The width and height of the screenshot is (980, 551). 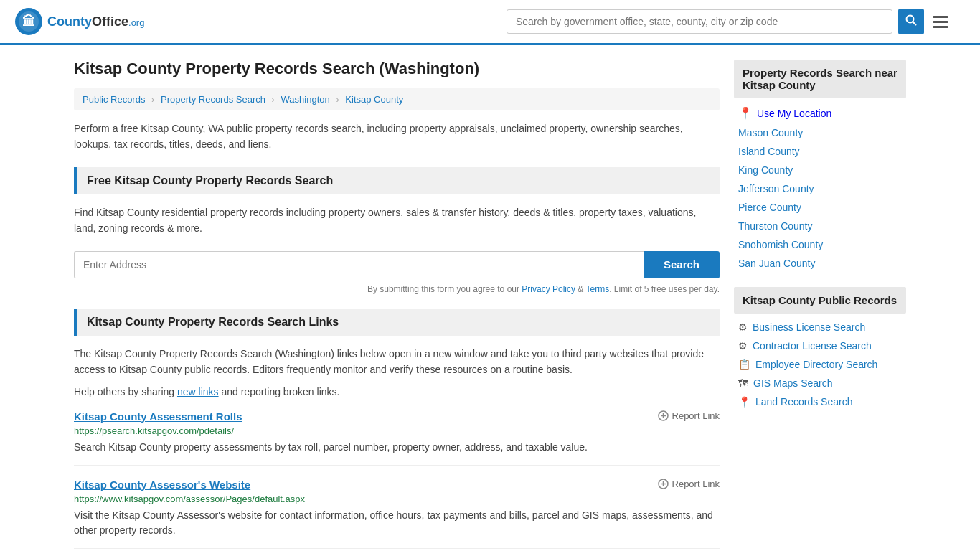 What do you see at coordinates (689, 416) in the screenshot?
I see `report-link-button-0: Report Link` at bounding box center [689, 416].